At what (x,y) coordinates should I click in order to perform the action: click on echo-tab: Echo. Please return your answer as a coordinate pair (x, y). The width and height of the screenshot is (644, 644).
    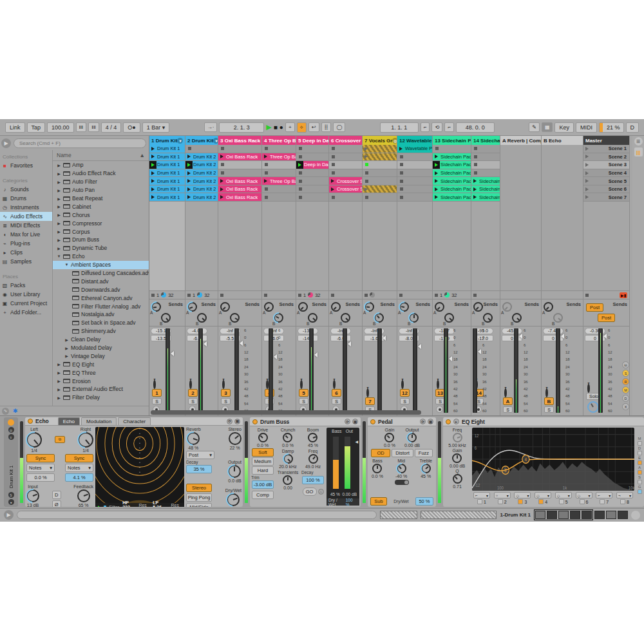
    Looking at the image, I should click on (69, 421).